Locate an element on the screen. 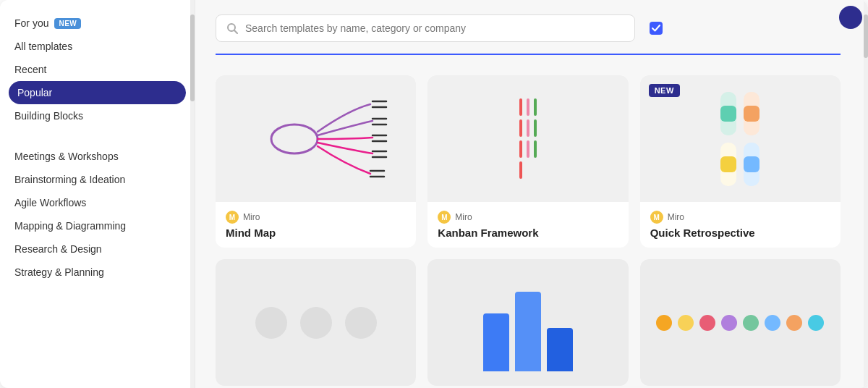  card-preview-chart is located at coordinates (528, 323).